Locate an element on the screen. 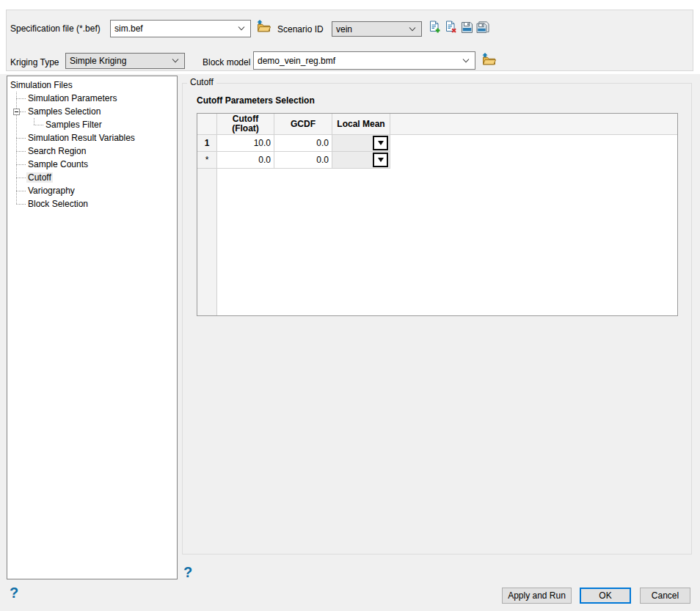 This screenshot has width=700, height=611. dialog-help-icon: ? is located at coordinates (14, 593).